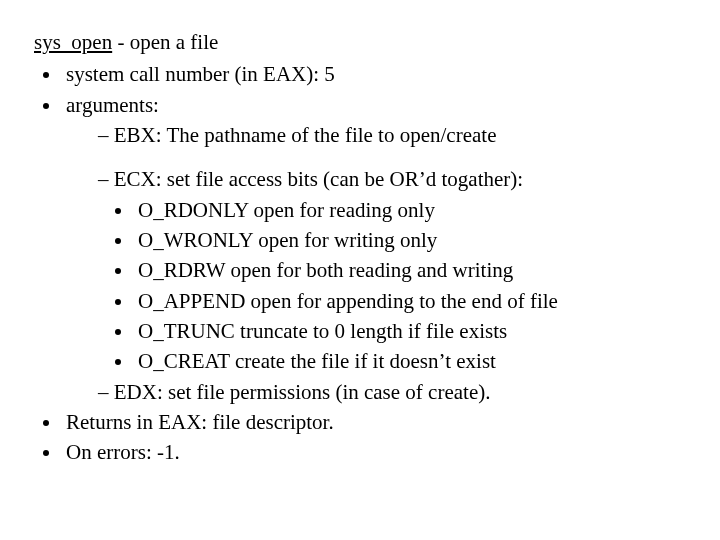 This screenshot has height=540, width=720. Describe the element at coordinates (417, 301) in the screenshot. I see `flag-item: O_APPEND open for appending to the end o…` at that location.